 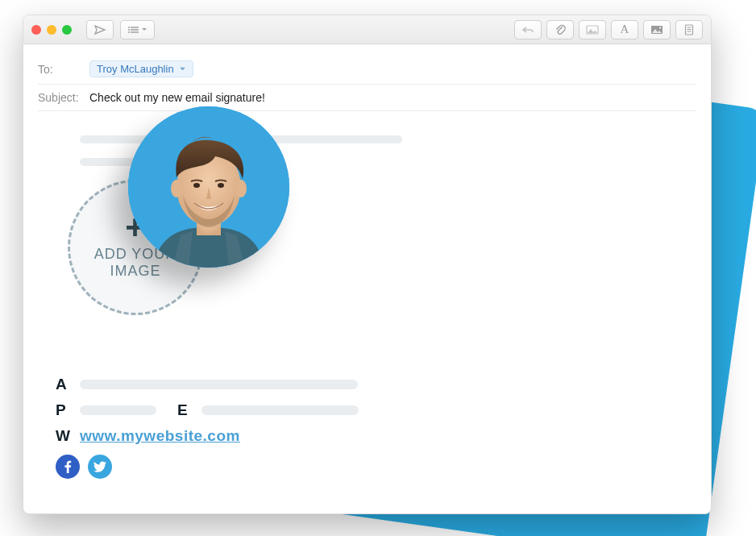 What do you see at coordinates (135, 271) in the screenshot?
I see `add-image-label-2: IMAGE` at bounding box center [135, 271].